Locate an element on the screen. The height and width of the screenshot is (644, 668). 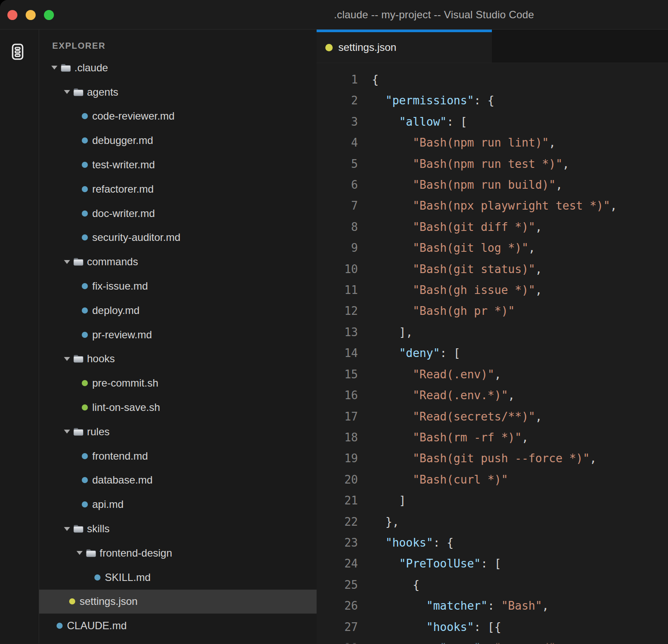
tree-item-skill-md: SKILL.md is located at coordinates (178, 577).